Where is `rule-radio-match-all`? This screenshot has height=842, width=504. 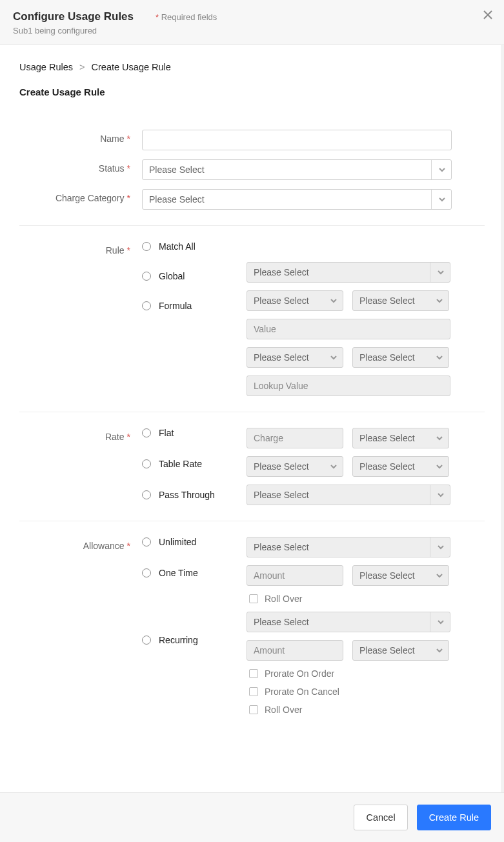 rule-radio-match-all is located at coordinates (146, 246).